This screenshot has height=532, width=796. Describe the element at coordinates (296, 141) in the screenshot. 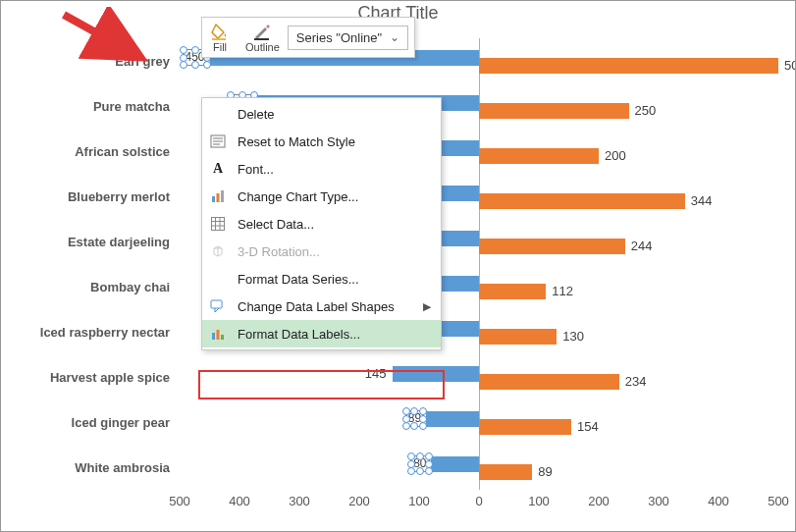

I see `menu-reset-label: Reset to Match Style` at that location.